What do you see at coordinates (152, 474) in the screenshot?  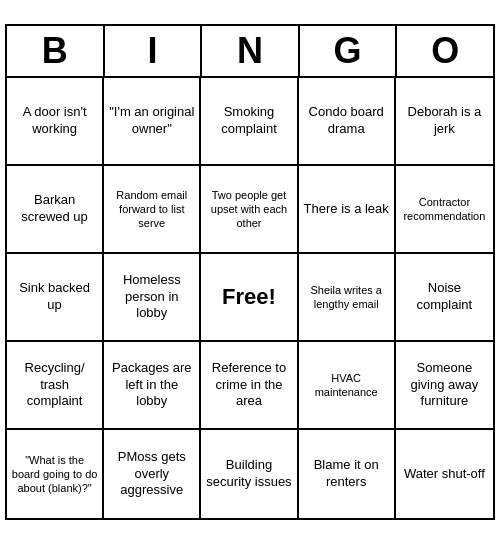 I see `bingo-cell-22: PMoss gets overly aggressive` at bounding box center [152, 474].